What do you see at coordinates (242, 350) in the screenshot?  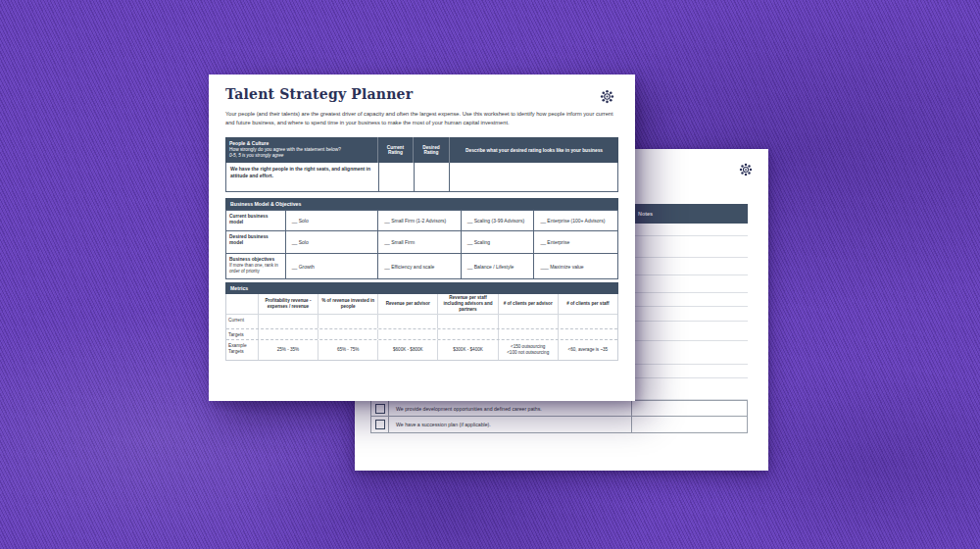 I see `row-label: Example Targets` at bounding box center [242, 350].